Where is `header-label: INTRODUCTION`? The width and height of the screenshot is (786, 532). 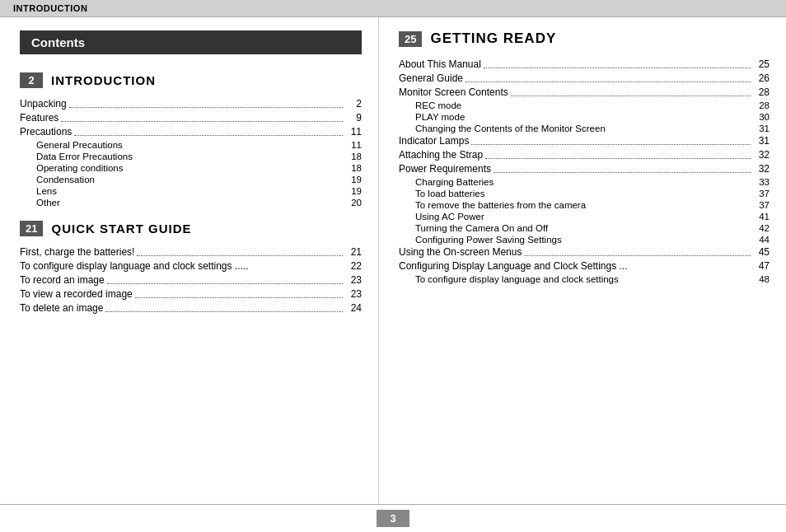 header-label: INTRODUCTION is located at coordinates (50, 8).